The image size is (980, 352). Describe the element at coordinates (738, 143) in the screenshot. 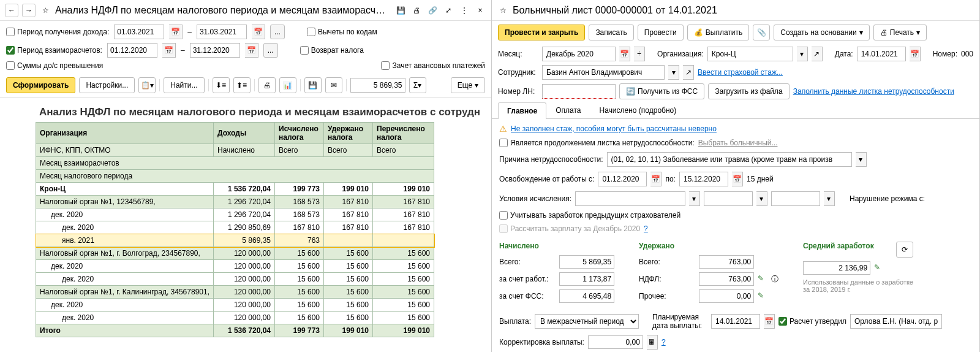

I see `choose-sick-link: Выбрать больничный...` at that location.